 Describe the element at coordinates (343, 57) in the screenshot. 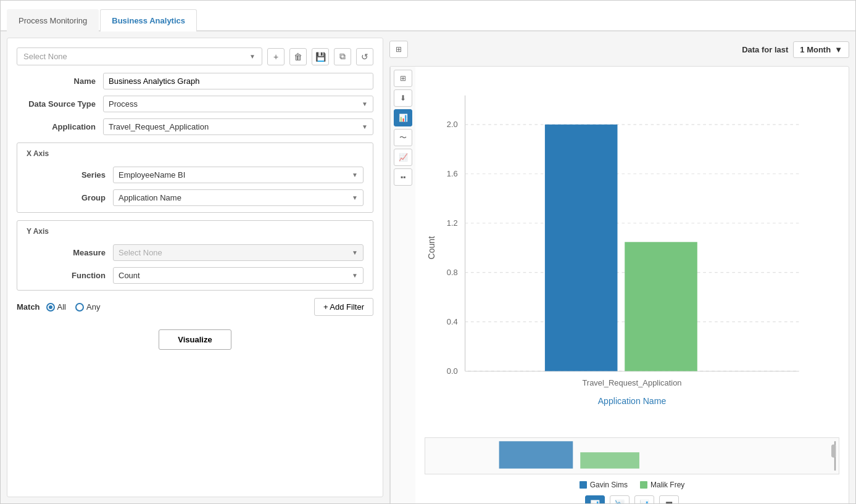

I see `copy-button: ⧉` at that location.